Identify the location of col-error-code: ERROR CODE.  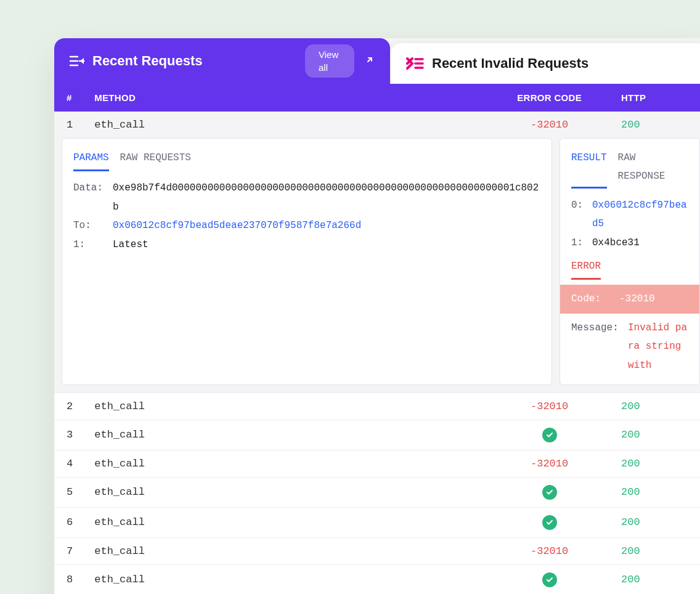
(550, 97).